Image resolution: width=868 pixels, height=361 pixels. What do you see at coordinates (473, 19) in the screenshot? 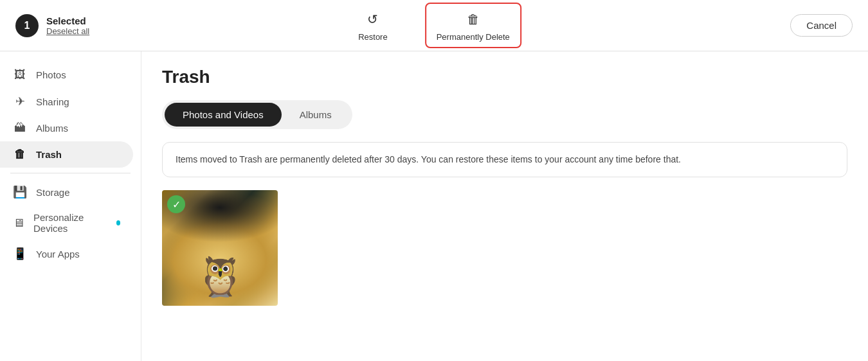
I see `permanently-delete-icon: 🗑` at bounding box center [473, 19].